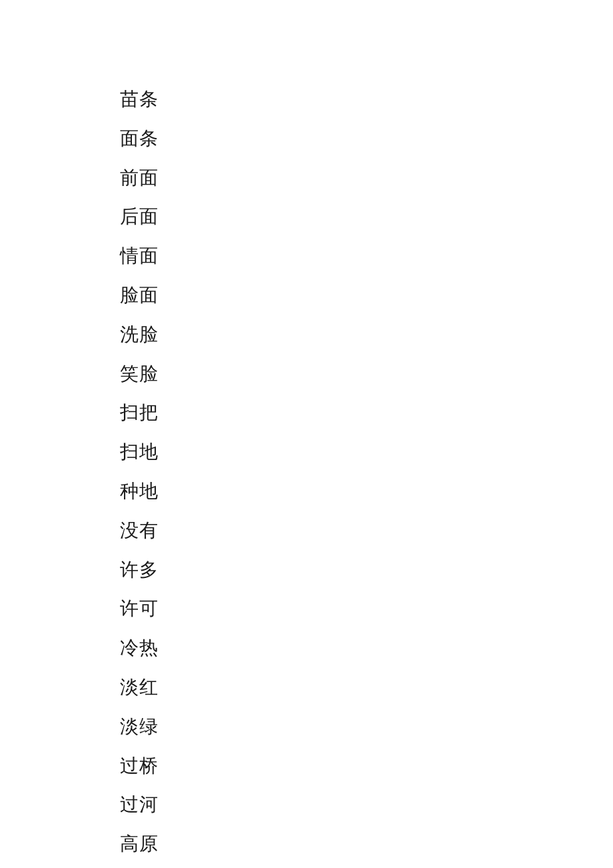 This screenshot has width=613, height=868. Describe the element at coordinates (366, 688) in the screenshot. I see `list-item: 淡红` at that location.